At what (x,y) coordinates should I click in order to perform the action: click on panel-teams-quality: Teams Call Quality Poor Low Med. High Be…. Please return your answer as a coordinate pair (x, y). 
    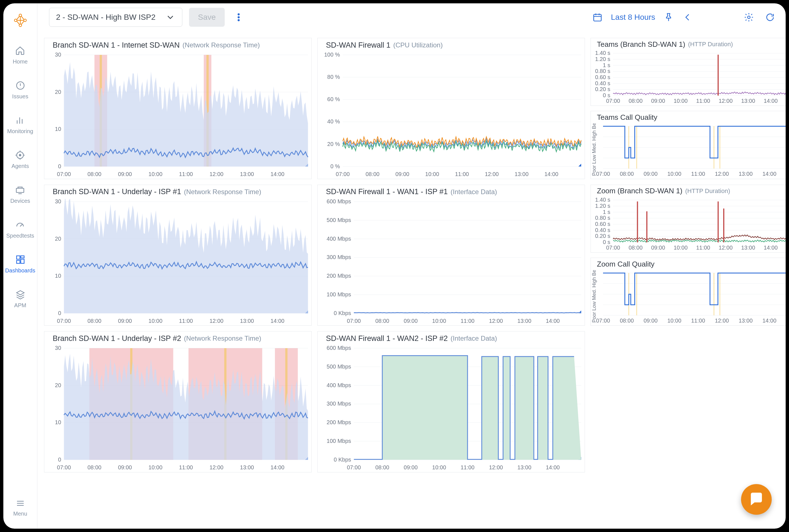
    Looking at the image, I should click on (688, 145).